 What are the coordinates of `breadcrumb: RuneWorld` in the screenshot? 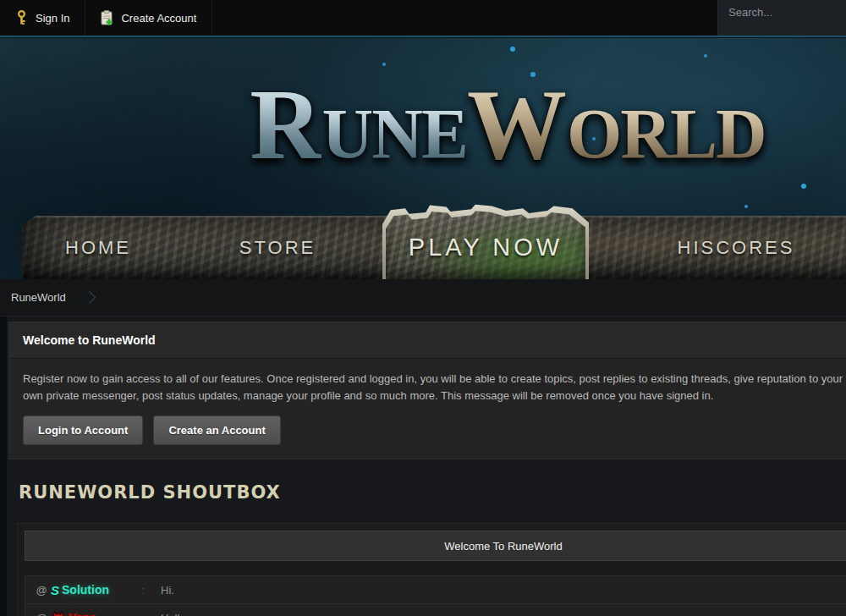 It's located at (423, 298).